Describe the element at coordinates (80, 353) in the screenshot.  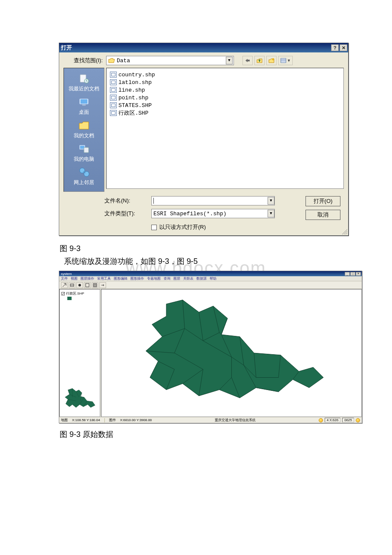
I see `gis-layers-panel: 行政区.SHP` at that location.